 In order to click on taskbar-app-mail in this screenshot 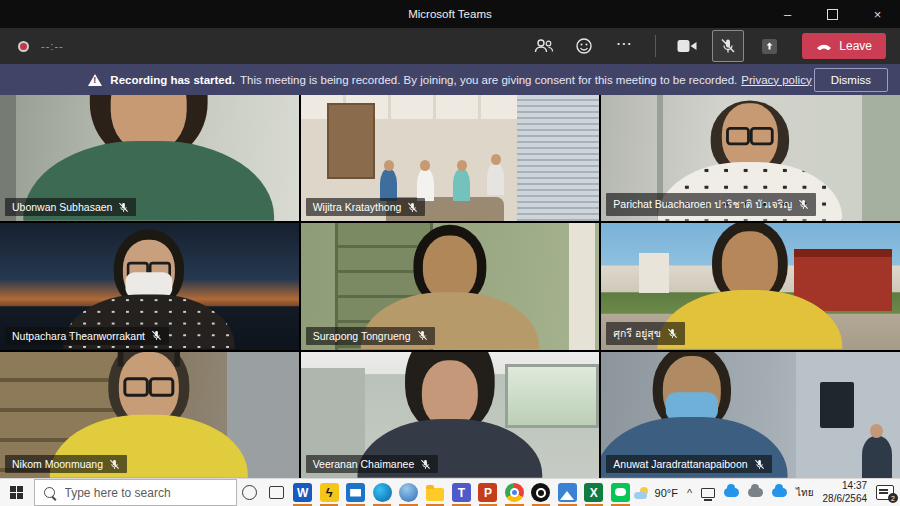, I will do `click(355, 492)`.